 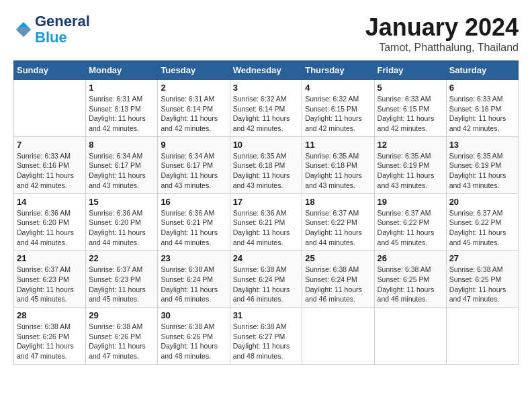 What do you see at coordinates (410, 71) in the screenshot?
I see `weekday-header-friday: Friday` at bounding box center [410, 71].